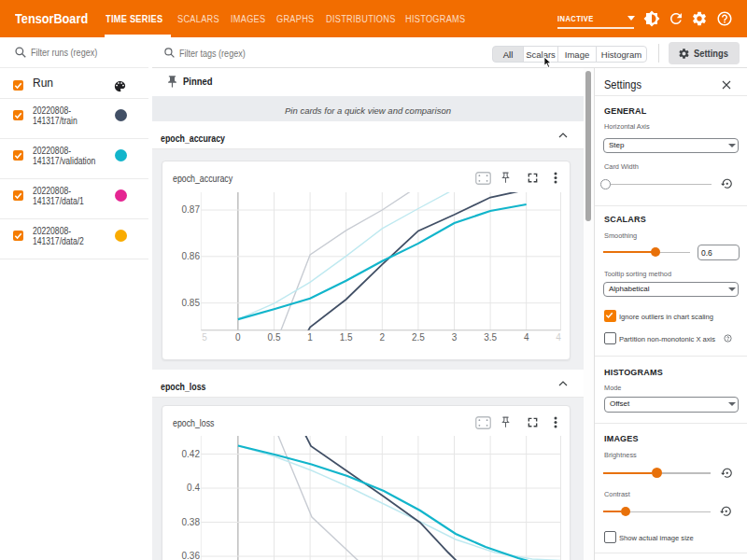  I want to click on svg-text: 0.38, so click(191, 523).